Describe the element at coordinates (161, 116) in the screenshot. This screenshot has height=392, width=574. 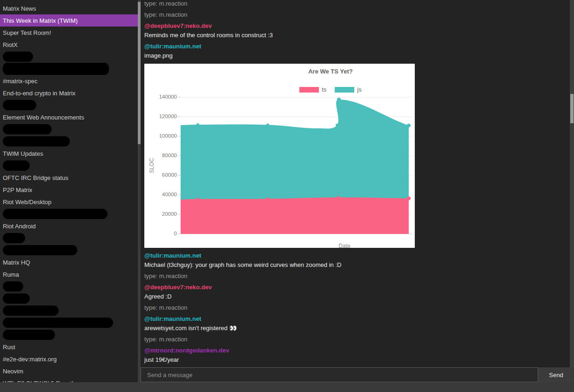
I see `y-axis-tick-label: 120000` at that location.